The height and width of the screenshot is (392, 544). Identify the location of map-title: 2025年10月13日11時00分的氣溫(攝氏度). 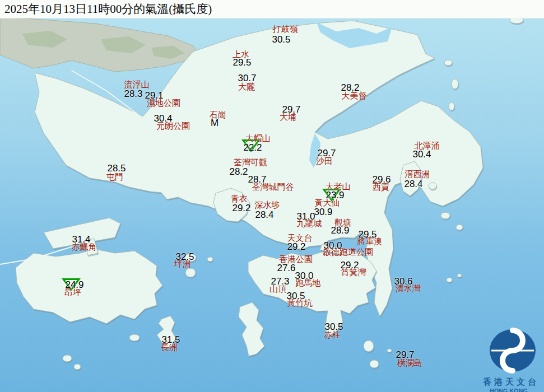
(272, 9).